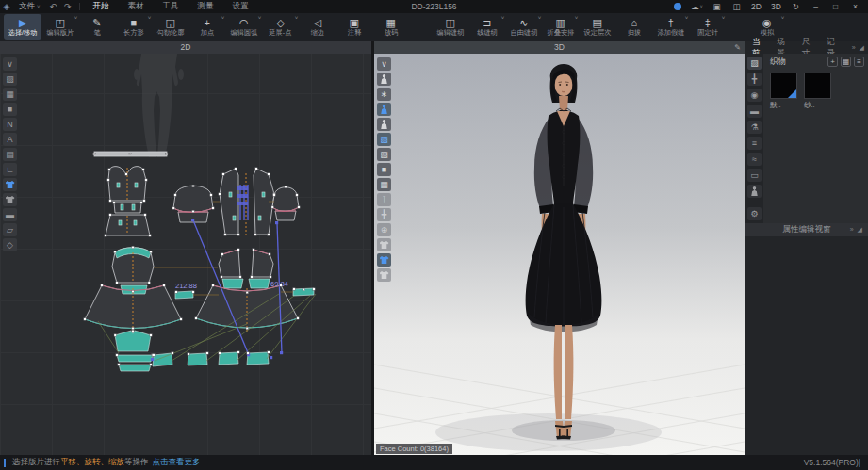 The image size is (868, 470). Describe the element at coordinates (450, 26) in the screenshot. I see `edit-sewing-tool: ◫ 编辑缝纫` at that location.